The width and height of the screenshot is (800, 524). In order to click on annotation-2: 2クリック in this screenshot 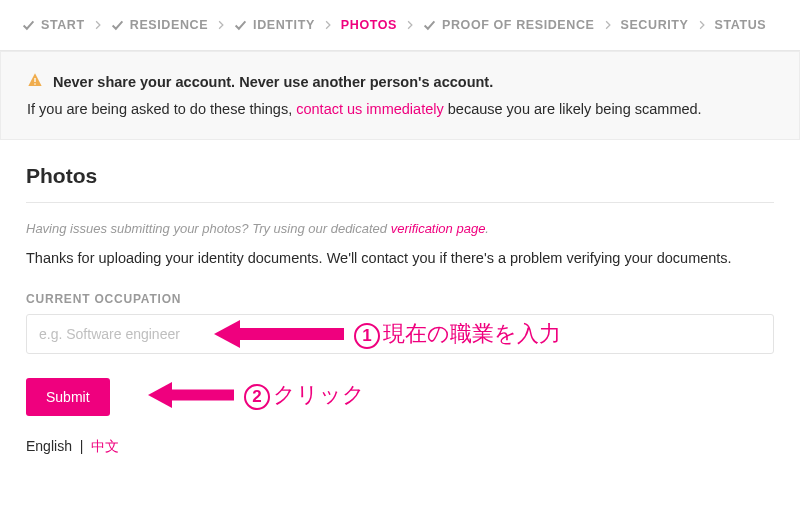, I will do `click(256, 395)`.